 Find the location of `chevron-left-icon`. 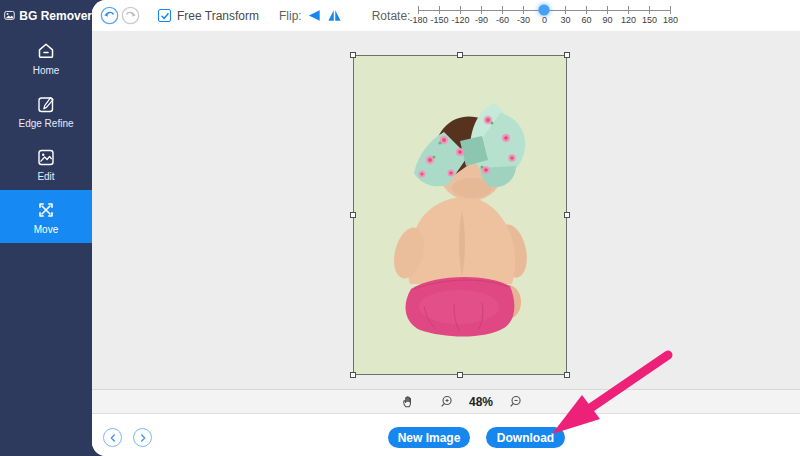

chevron-left-icon is located at coordinates (113, 438).